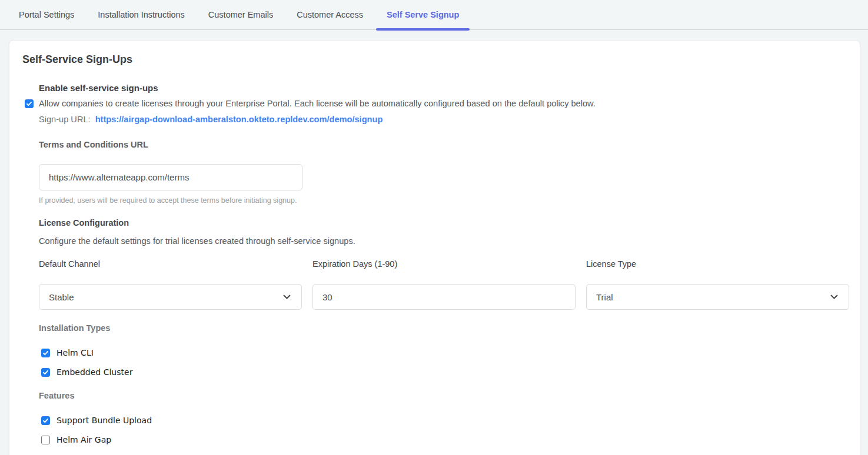  I want to click on license-type-select: Trial, so click(718, 297).